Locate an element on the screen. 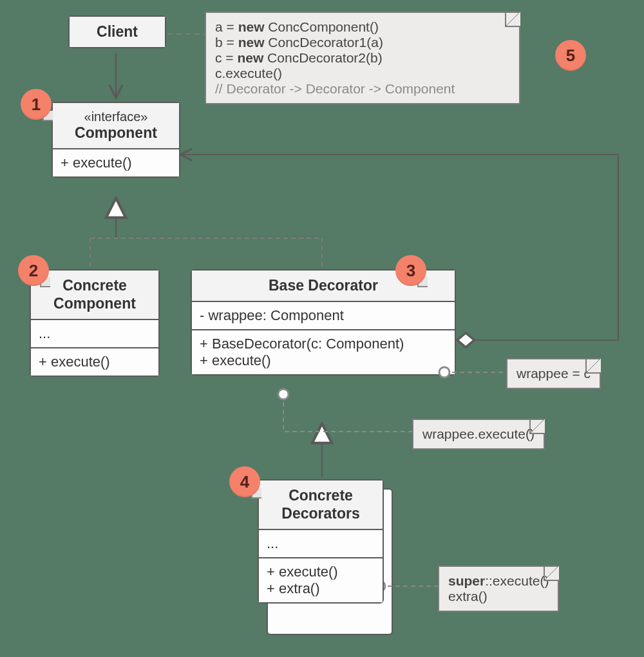 This screenshot has width=644, height=657. component-method-execute: + execute() is located at coordinates (116, 162).